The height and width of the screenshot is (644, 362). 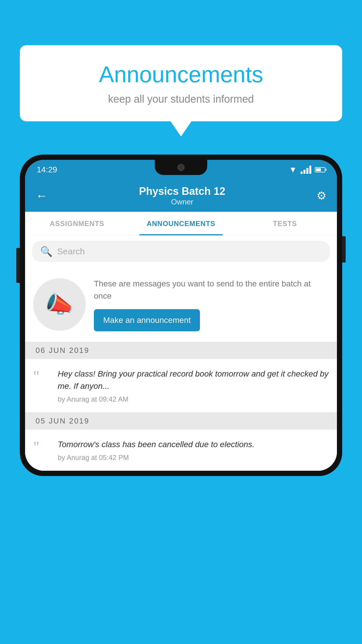 I want to click on quote-icon-2: ", so click(x=42, y=447).